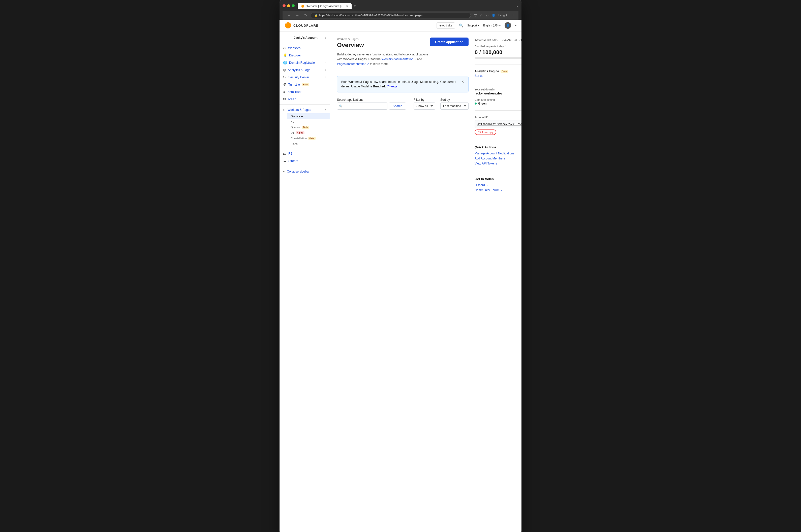 The width and height of the screenshot is (801, 532). I want to click on plans-label: Plans, so click(294, 144).